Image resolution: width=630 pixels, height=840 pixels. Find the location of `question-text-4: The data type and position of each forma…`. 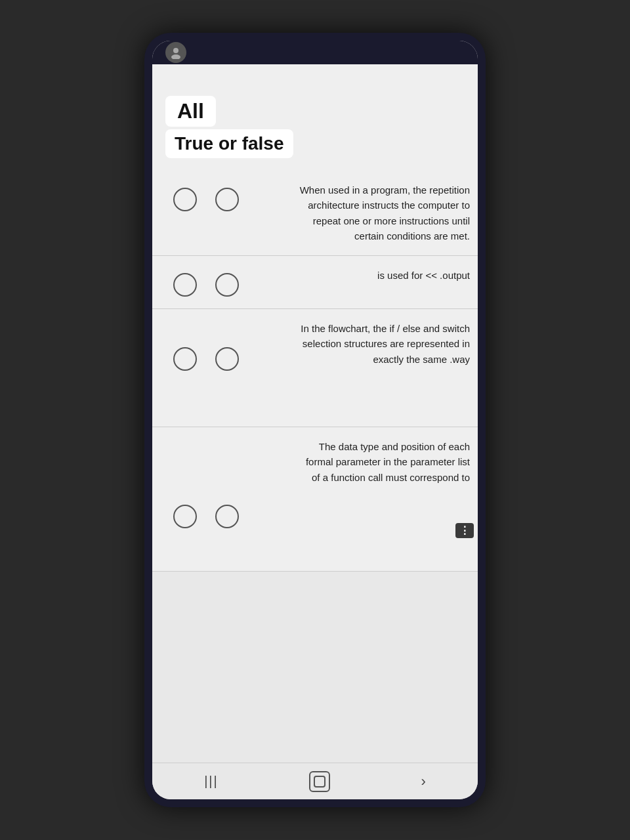

question-text-4: The data type and position of each forma… is located at coordinates (381, 462).